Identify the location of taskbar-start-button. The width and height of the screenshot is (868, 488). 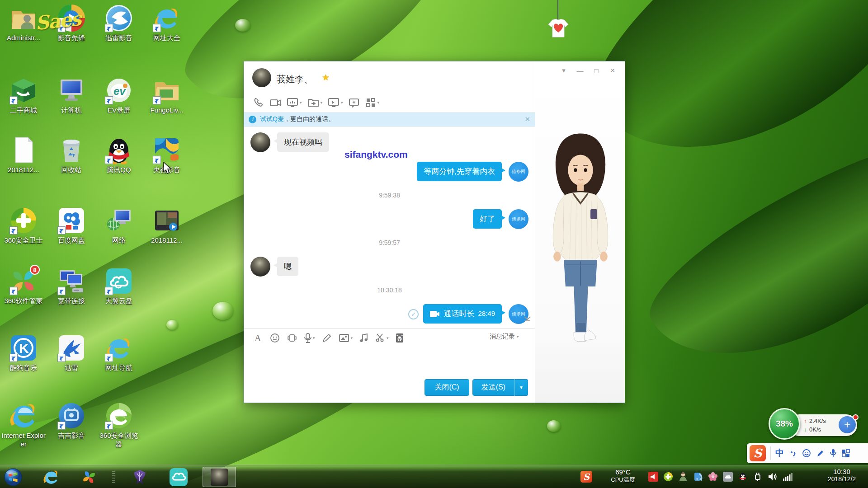
(13, 477).